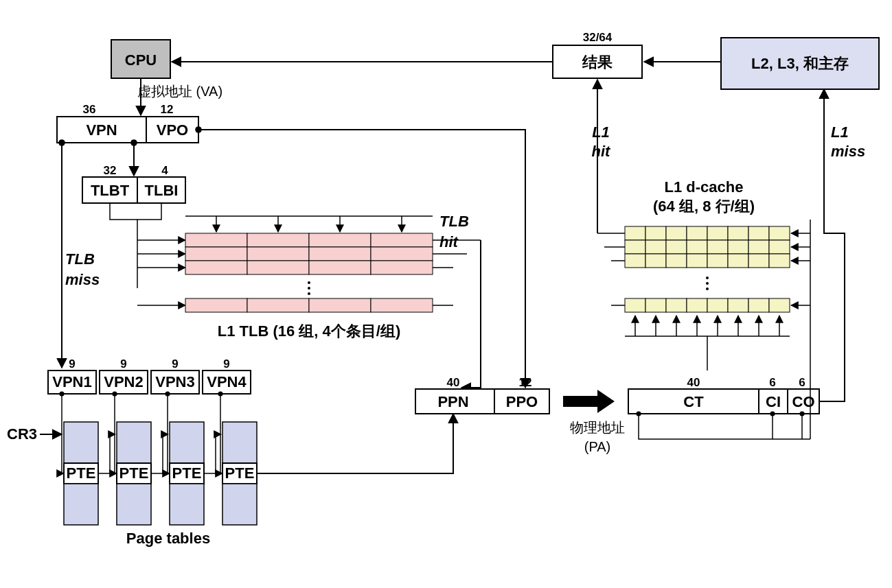  Describe the element at coordinates (602, 151) in the screenshot. I see `l1-hit-2: hit` at that location.